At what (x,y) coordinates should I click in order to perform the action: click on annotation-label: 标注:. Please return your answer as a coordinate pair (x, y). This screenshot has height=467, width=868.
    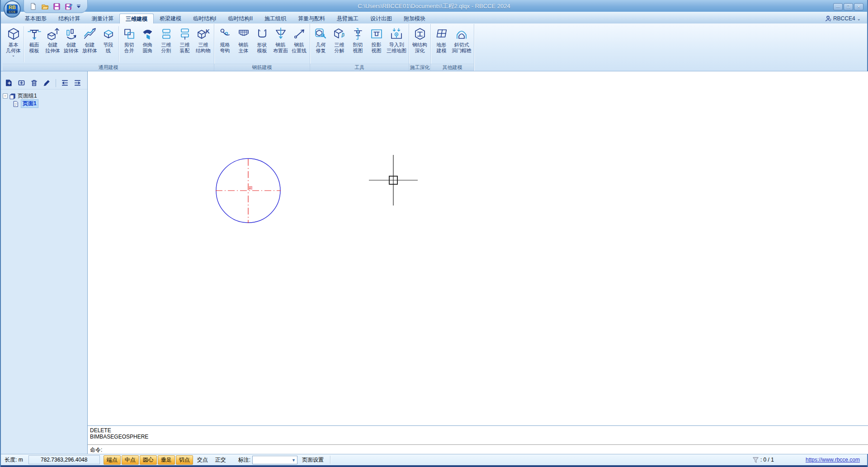
    Looking at the image, I should click on (244, 460).